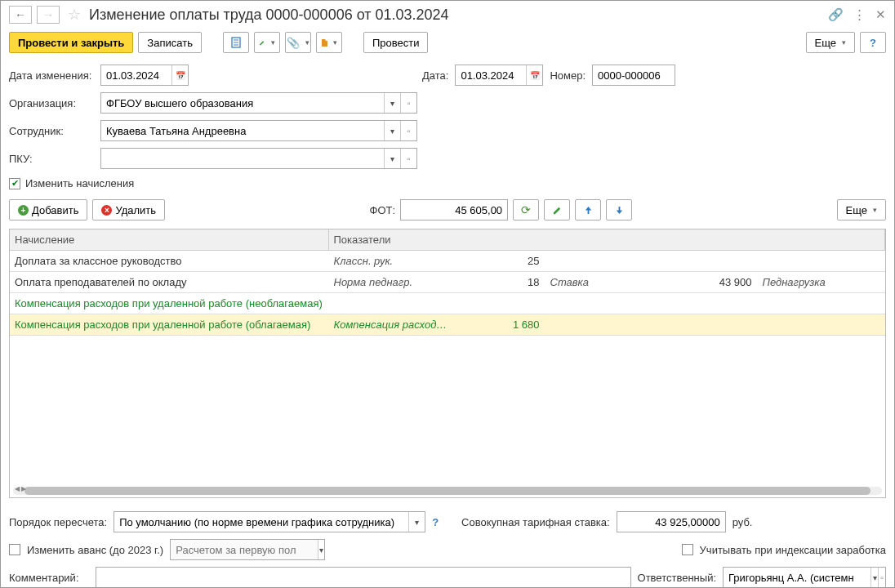  Describe the element at coordinates (298, 42) in the screenshot. I see `attach-icon-button: 📎` at that location.